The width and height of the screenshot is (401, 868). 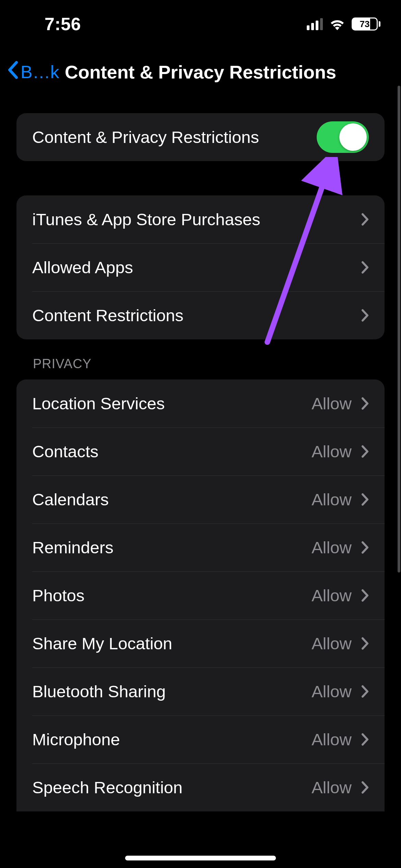 What do you see at coordinates (13, 72) in the screenshot?
I see `chevron-left-icon` at bounding box center [13, 72].